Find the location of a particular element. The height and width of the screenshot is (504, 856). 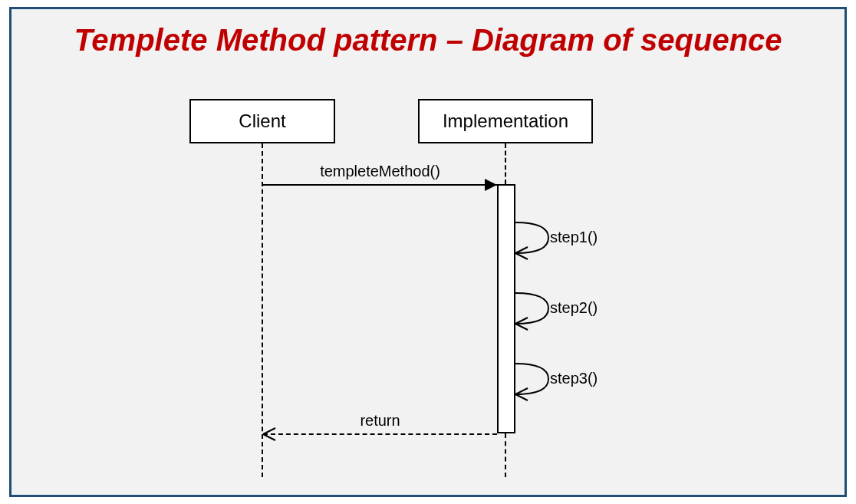

self-call-label-step3: step3() is located at coordinates (574, 379).